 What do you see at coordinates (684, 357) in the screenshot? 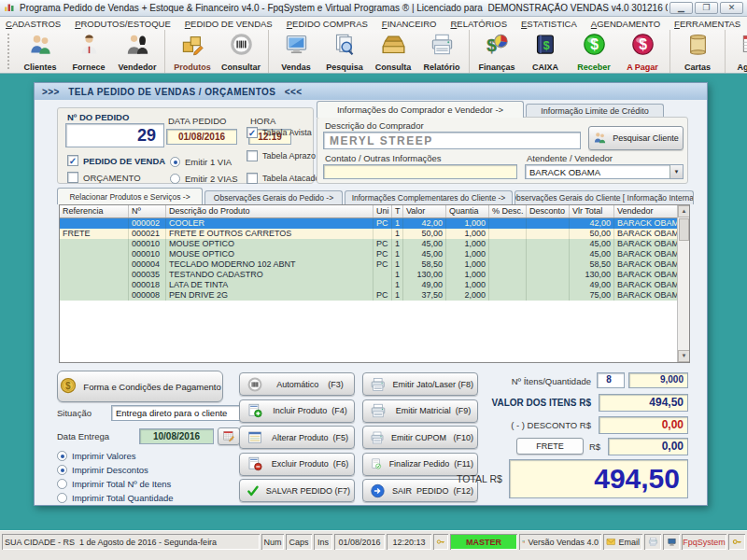
I see `scroll-down-icon: ▼` at bounding box center [684, 357].